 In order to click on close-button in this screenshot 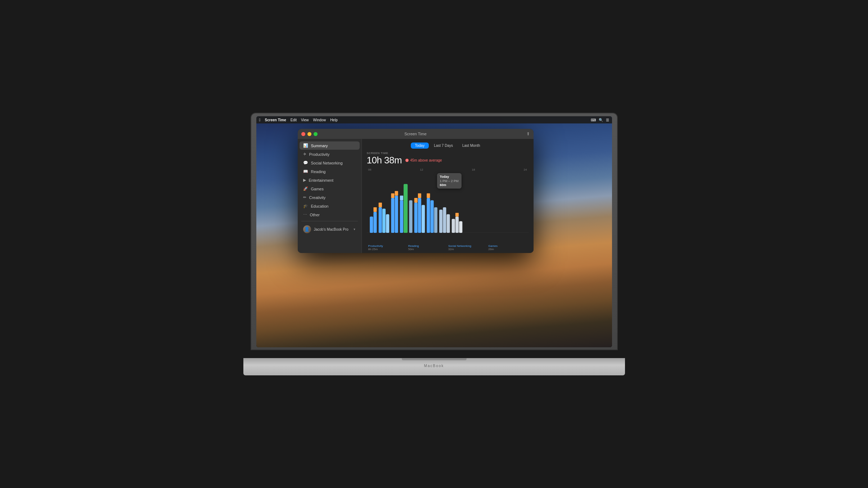, I will do `click(303, 134)`.